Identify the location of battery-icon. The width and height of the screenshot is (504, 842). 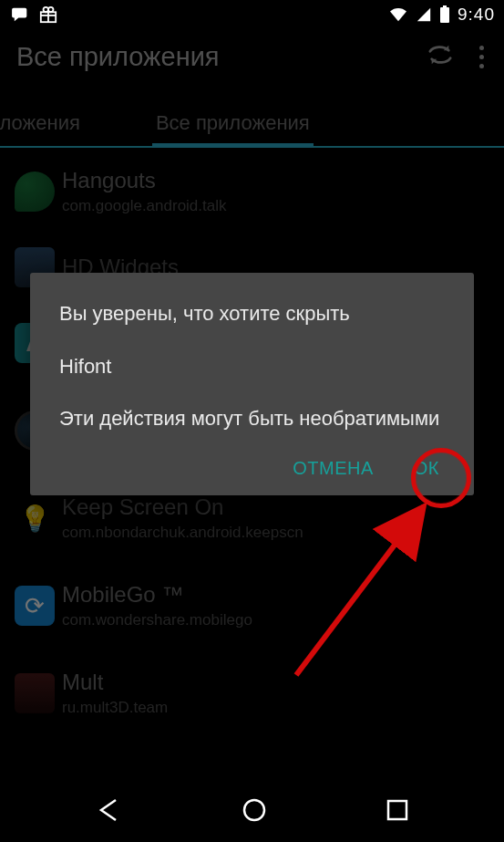
(445, 15).